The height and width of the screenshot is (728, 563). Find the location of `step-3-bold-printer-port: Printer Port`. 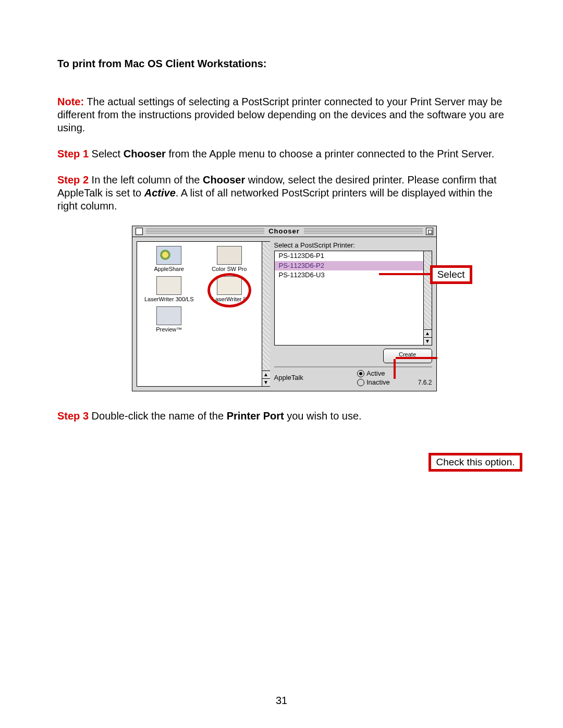

step-3-bold-printer-port: Printer Port is located at coordinates (255, 416).